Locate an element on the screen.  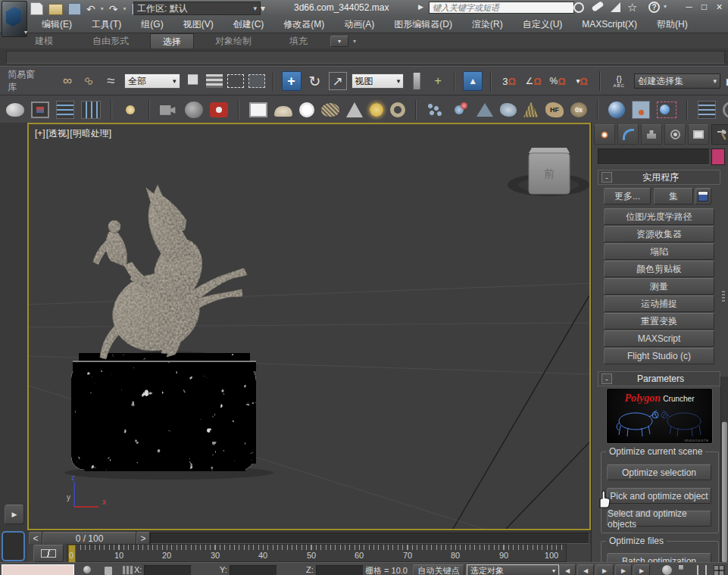
scene-explorer-icon is located at coordinates (707, 110).